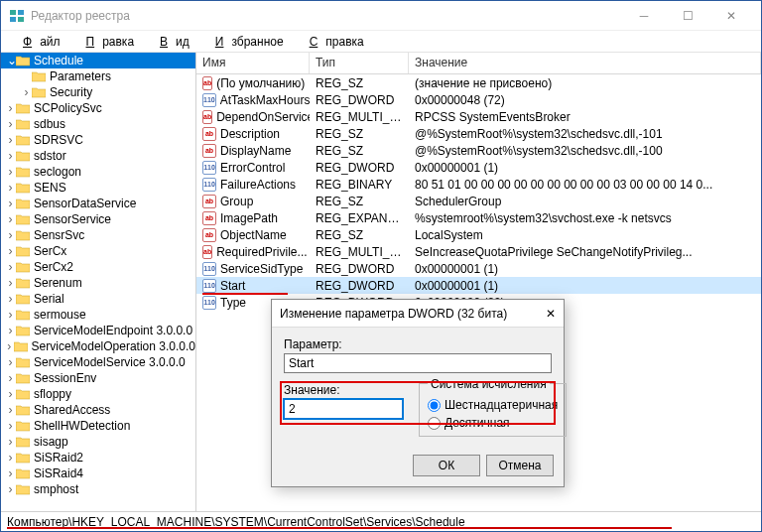  What do you see at coordinates (644, 16) in the screenshot?
I see `minimize-button: ─` at bounding box center [644, 16].